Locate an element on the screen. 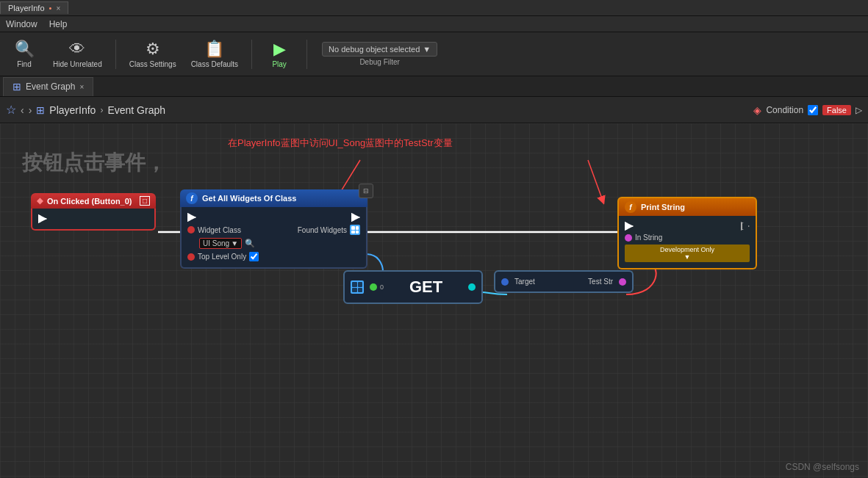  get-node-body: 0 GET is located at coordinates (413, 287).